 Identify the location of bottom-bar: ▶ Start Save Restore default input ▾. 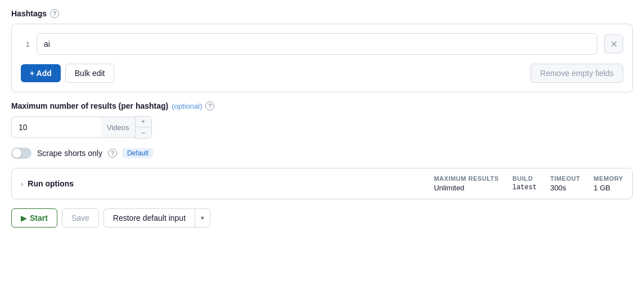
(322, 218).